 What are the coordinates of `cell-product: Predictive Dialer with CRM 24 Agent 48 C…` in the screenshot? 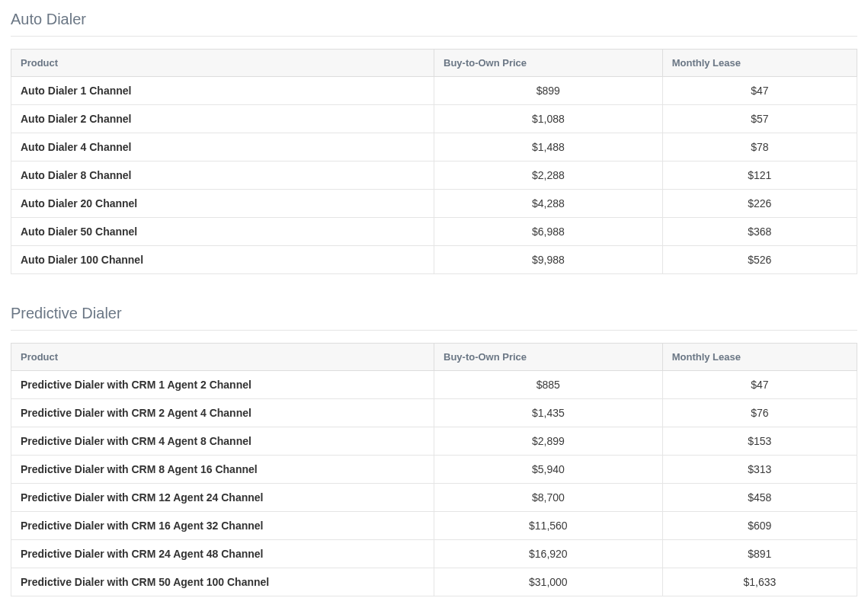 It's located at (223, 555).